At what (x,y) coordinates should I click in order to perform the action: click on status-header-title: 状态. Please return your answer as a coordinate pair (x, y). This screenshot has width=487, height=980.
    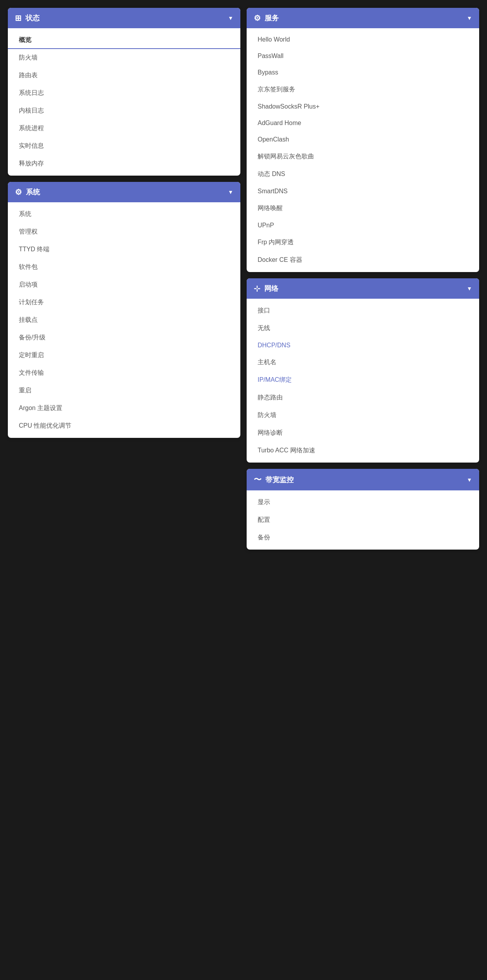
    Looking at the image, I should click on (33, 18).